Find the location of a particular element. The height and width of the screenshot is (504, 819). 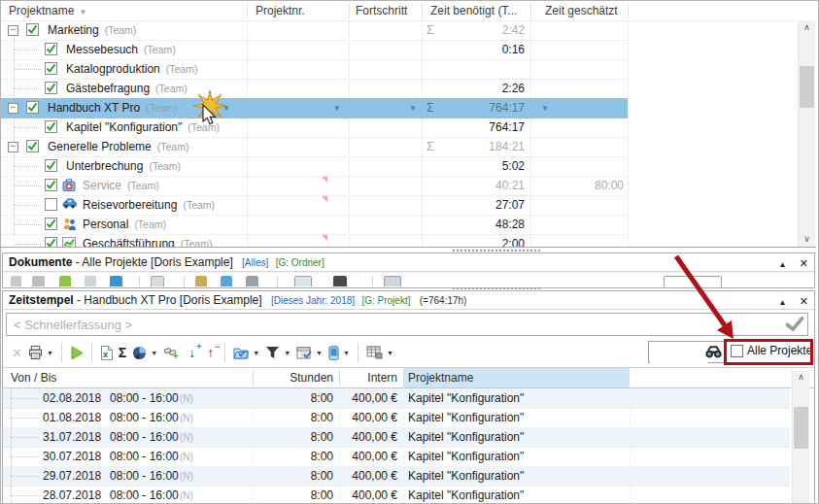

open-folder-icon: ▼ is located at coordinates (247, 353).